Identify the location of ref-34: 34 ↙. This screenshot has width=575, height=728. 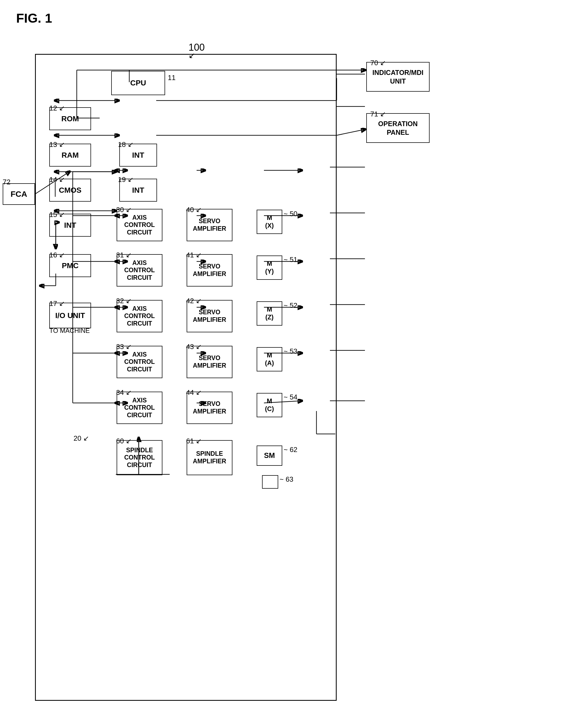
(124, 393).